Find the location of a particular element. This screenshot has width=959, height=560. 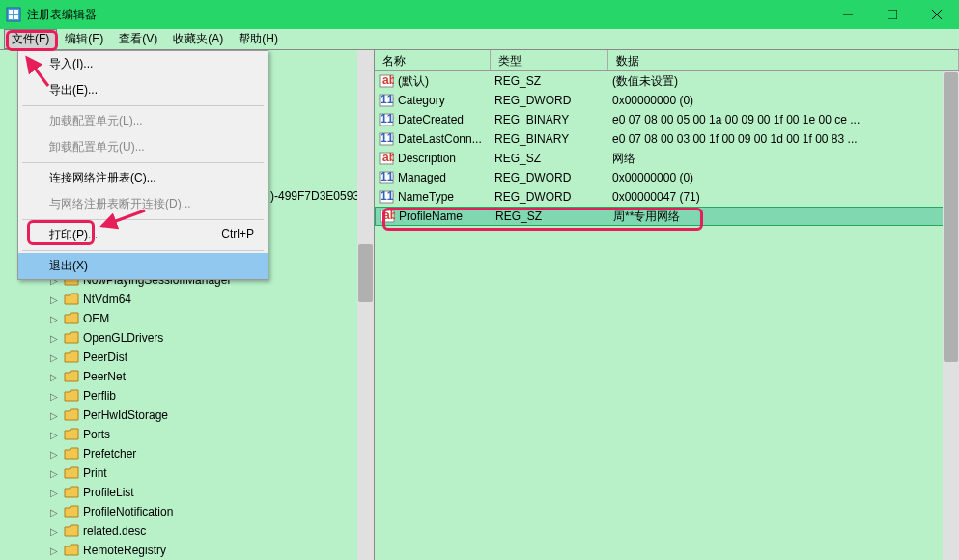

tree-item-label: Perflib is located at coordinates (99, 396).